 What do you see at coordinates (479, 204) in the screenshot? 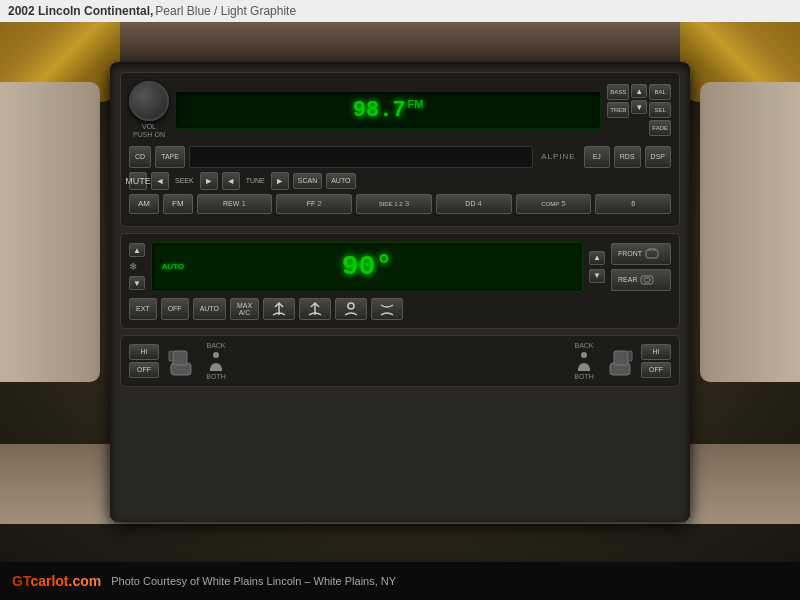
I see `preset-4-num: 4` at bounding box center [479, 204].